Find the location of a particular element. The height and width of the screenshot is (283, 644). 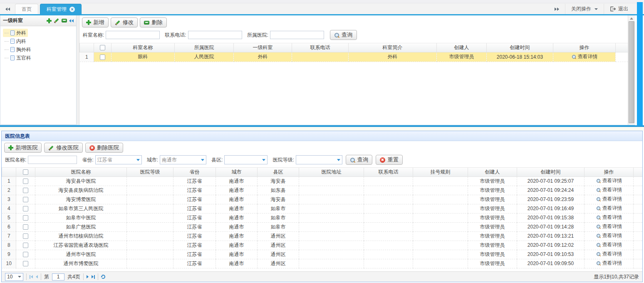

add-hospital-button: 新增医院 is located at coordinates (23, 148).